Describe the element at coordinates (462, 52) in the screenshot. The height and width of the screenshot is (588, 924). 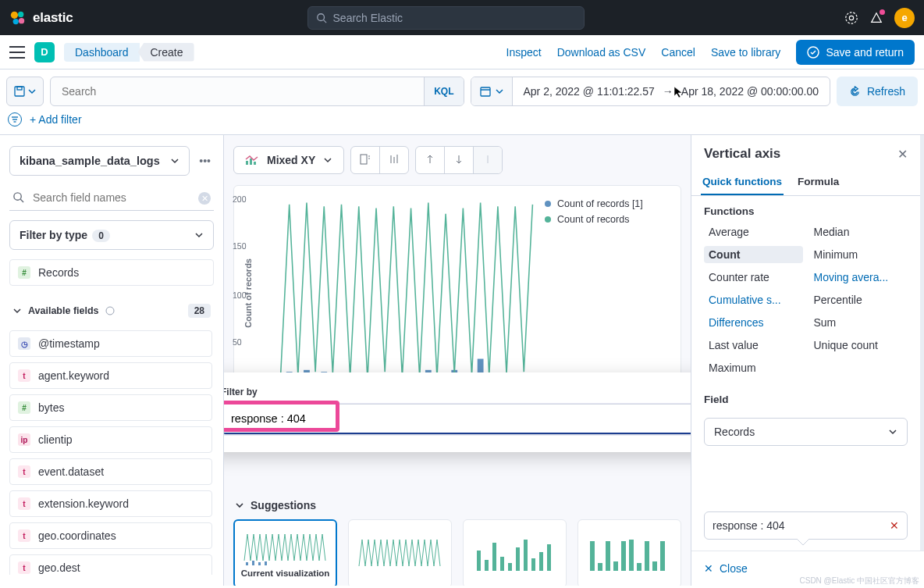
I see `app-toolbar: D Dashboard Create Inspect Download as C…` at that location.